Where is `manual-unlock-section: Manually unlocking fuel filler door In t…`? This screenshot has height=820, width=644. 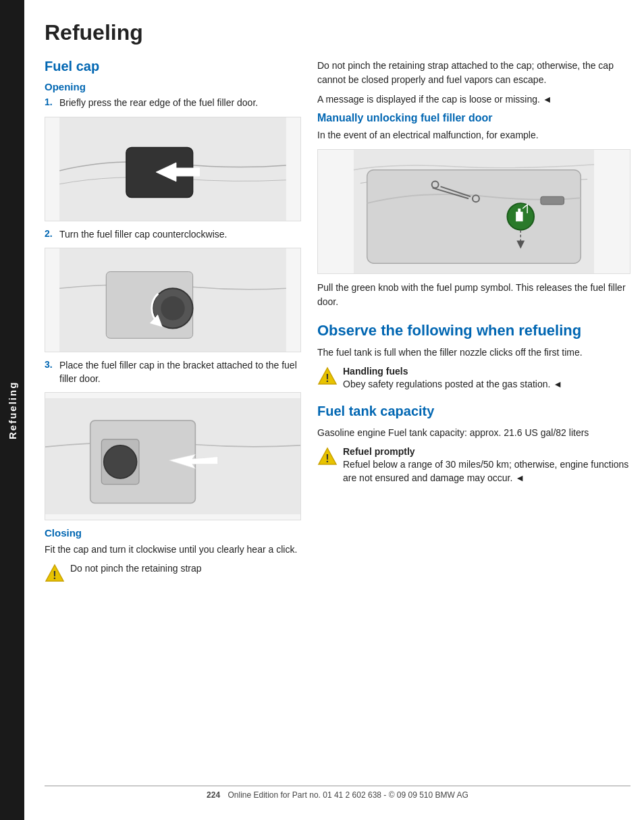 manual-unlock-section: Manually unlocking fuel filler door In t… is located at coordinates (474, 211).